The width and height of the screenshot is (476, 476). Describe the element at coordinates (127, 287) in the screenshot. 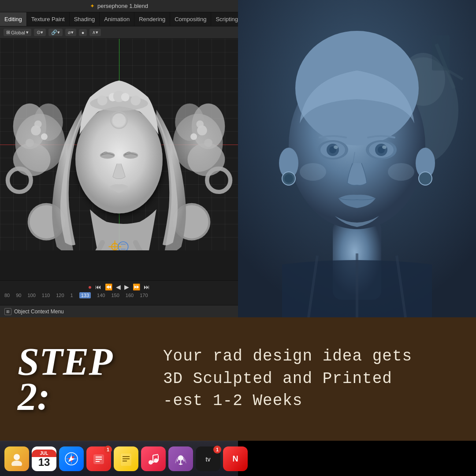

I see `play-button: ▶` at that location.